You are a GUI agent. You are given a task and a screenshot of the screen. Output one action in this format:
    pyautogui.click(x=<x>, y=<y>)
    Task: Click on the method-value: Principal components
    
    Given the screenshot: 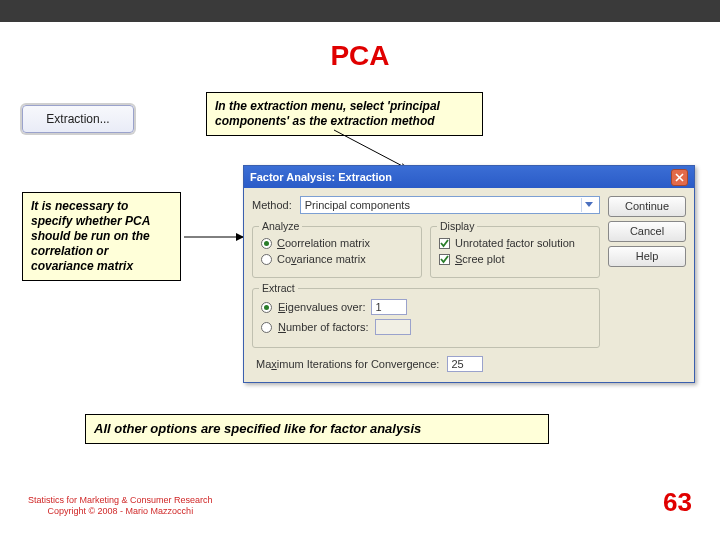 What is the action you would take?
    pyautogui.click(x=358, y=205)
    